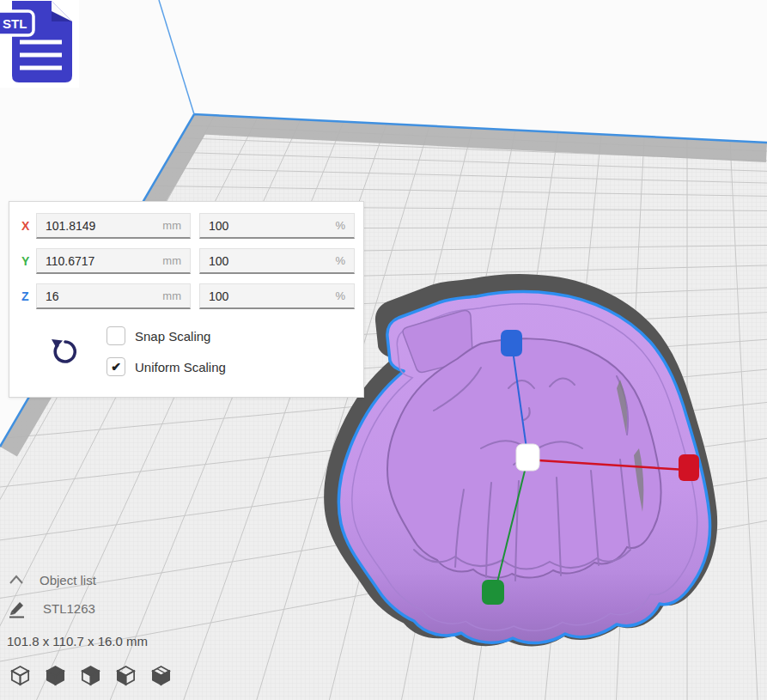 The height and width of the screenshot is (700, 767). What do you see at coordinates (186, 299) in the screenshot?
I see `scale-tool-panel: X 101.8149 mm 100 % Y 110.6717 mm 100 % …` at bounding box center [186, 299].